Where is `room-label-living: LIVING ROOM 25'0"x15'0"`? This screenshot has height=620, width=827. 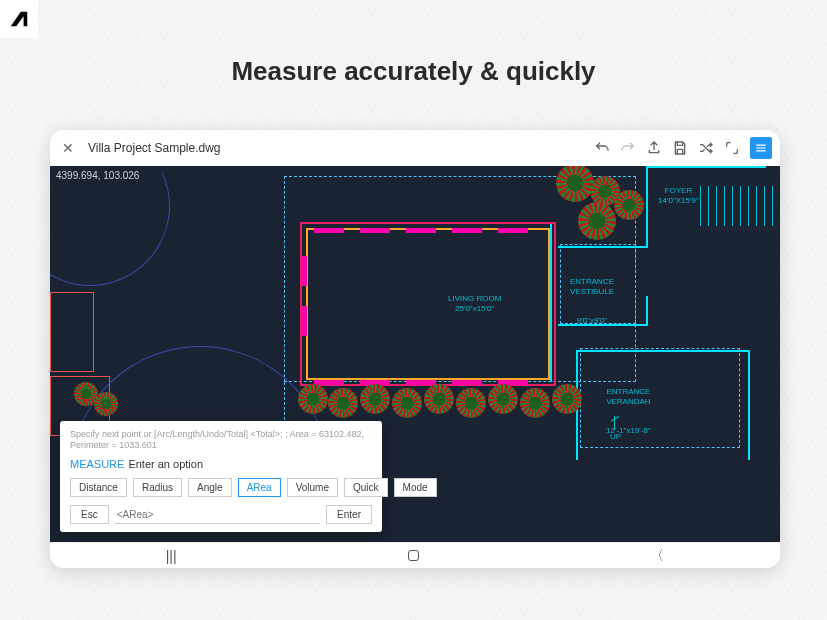 room-label-living: LIVING ROOM 25'0"x15'0" is located at coordinates (474, 304).